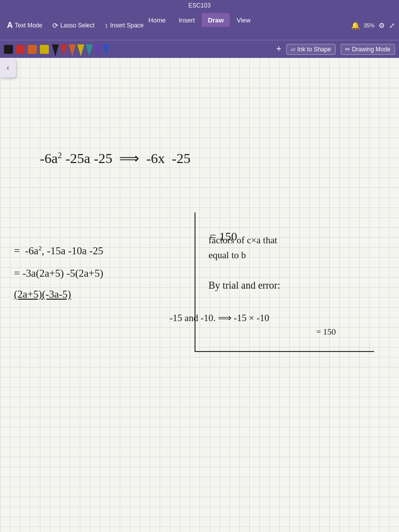  What do you see at coordinates (244, 20) in the screenshot?
I see `tab-view: View` at bounding box center [244, 20].